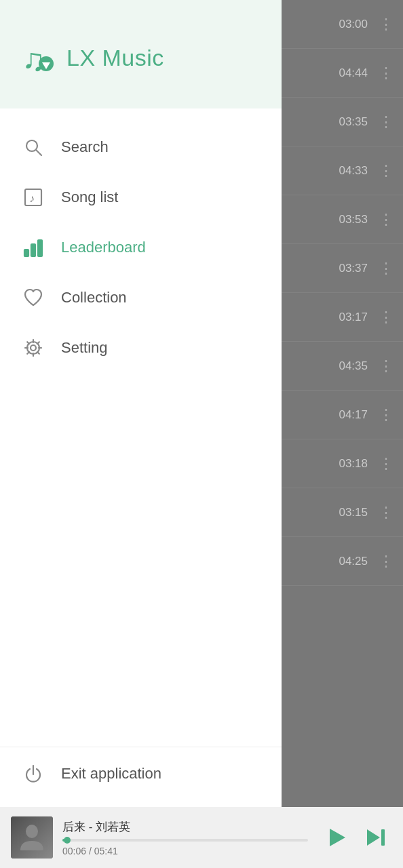 Image resolution: width=403 pixels, height=868 pixels. Describe the element at coordinates (32, 837) in the screenshot. I see `album-art-image` at that location.